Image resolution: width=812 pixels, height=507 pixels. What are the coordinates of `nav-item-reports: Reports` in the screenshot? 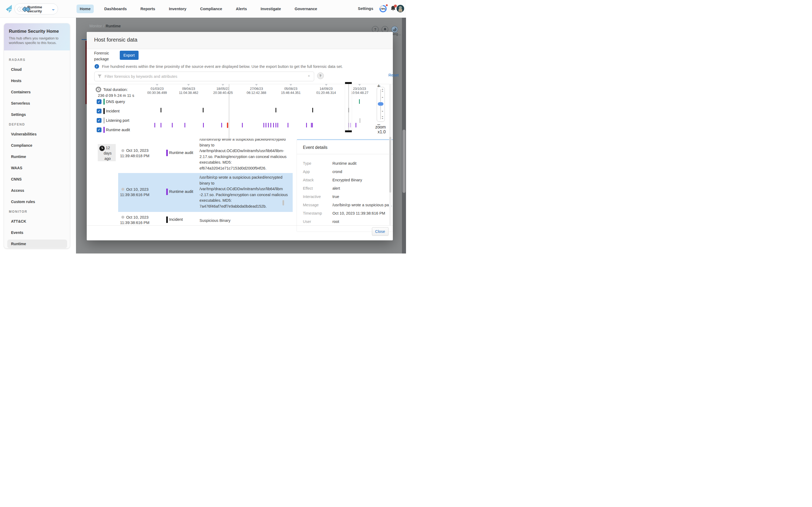 It's located at (148, 9).